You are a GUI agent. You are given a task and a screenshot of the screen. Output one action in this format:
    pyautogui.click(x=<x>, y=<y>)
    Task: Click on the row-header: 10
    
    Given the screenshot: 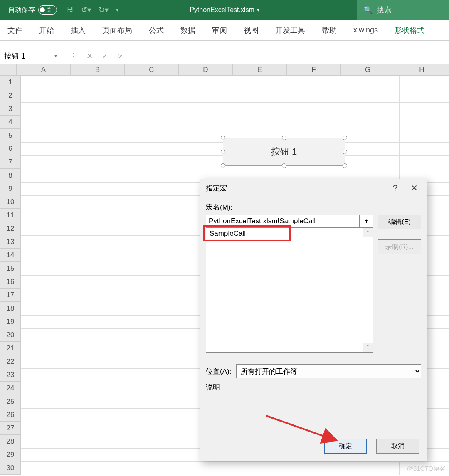 What is the action you would take?
    pyautogui.click(x=10, y=202)
    